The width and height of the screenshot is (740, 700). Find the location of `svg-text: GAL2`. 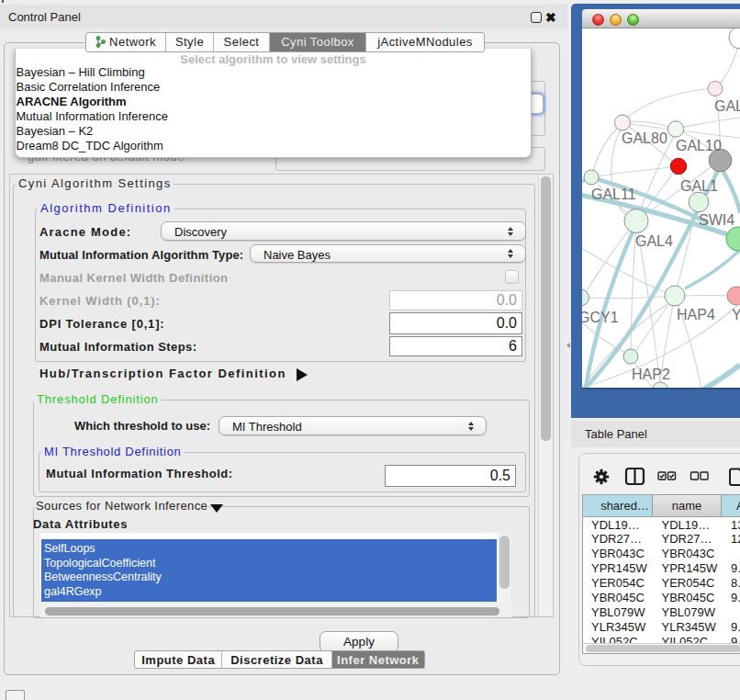

svg-text: GAL2 is located at coordinates (727, 107).